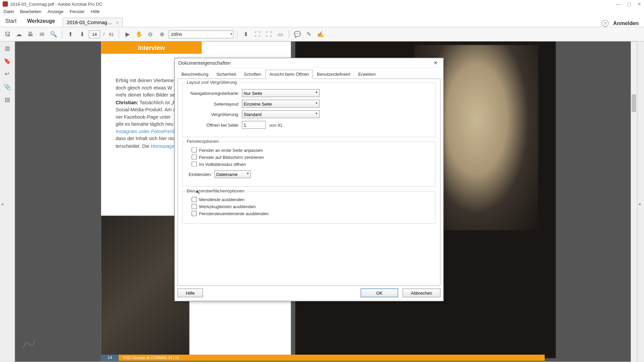 The height and width of the screenshot is (362, 644). I want to click on page-down-icon: ⬇, so click(82, 34).